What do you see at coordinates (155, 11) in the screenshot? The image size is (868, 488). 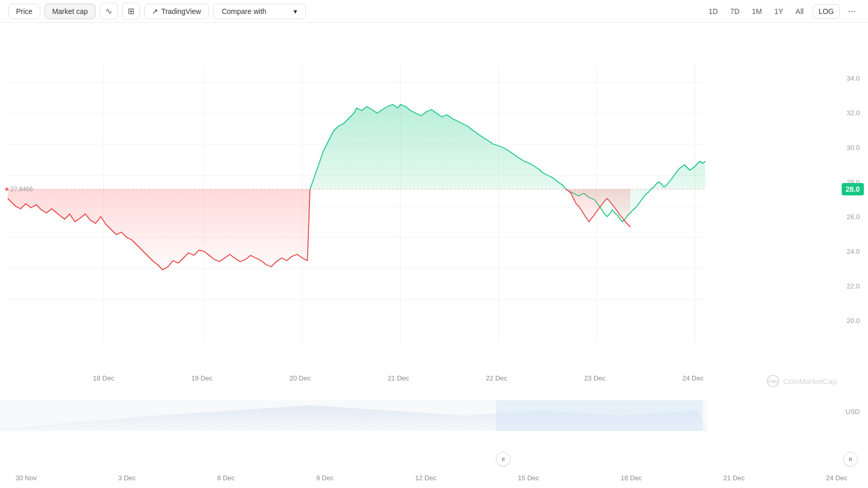 I see `tradingview-icon: ↗` at bounding box center [155, 11].